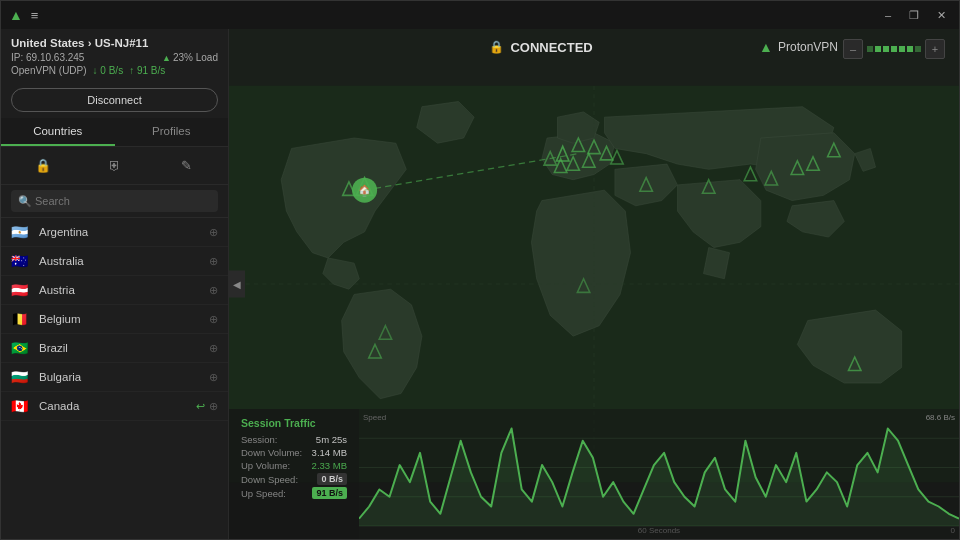 This screenshot has height=540, width=960. Describe the element at coordinates (935, 49) in the screenshot. I see `speed-scale-plus: +` at that location.